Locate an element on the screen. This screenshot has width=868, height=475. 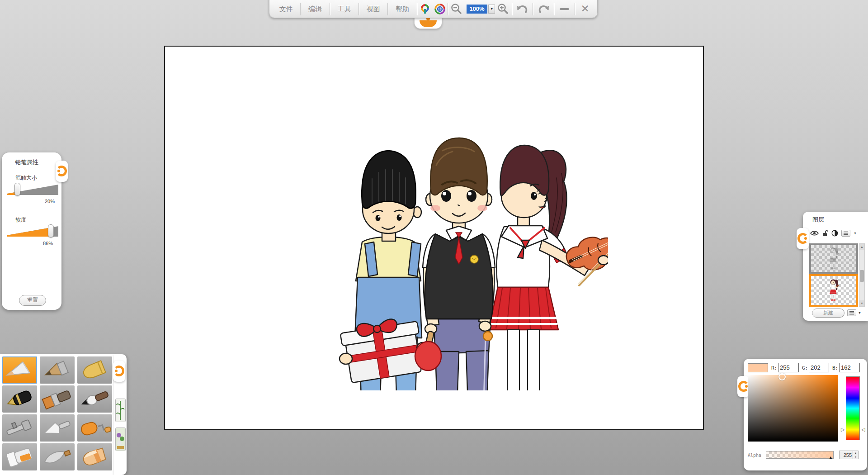
blue-label: B: is located at coordinates (835, 368).